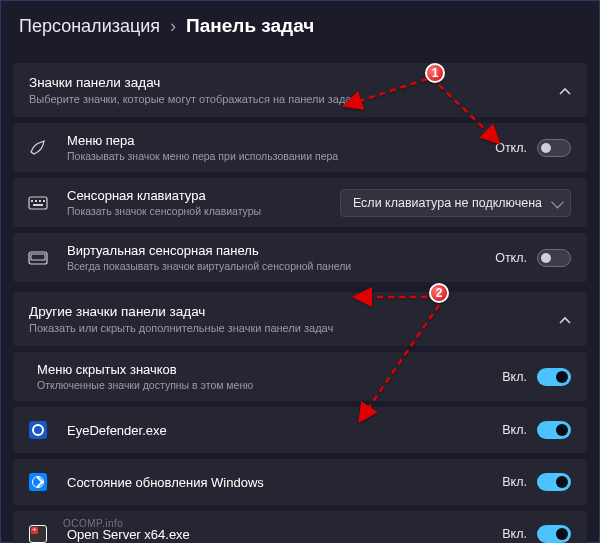  I want to click on row-title: Сенсорная клавиатура, so click(204, 196).